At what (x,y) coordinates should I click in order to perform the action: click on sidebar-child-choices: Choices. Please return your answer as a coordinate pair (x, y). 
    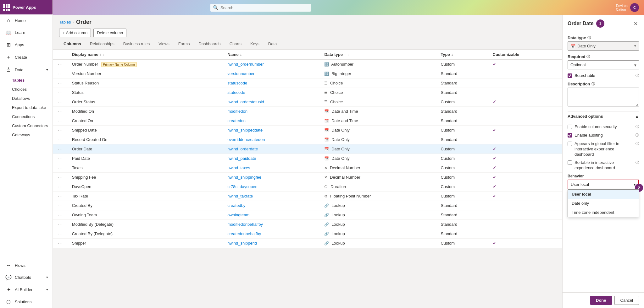
    Looking at the image, I should click on (26, 89).